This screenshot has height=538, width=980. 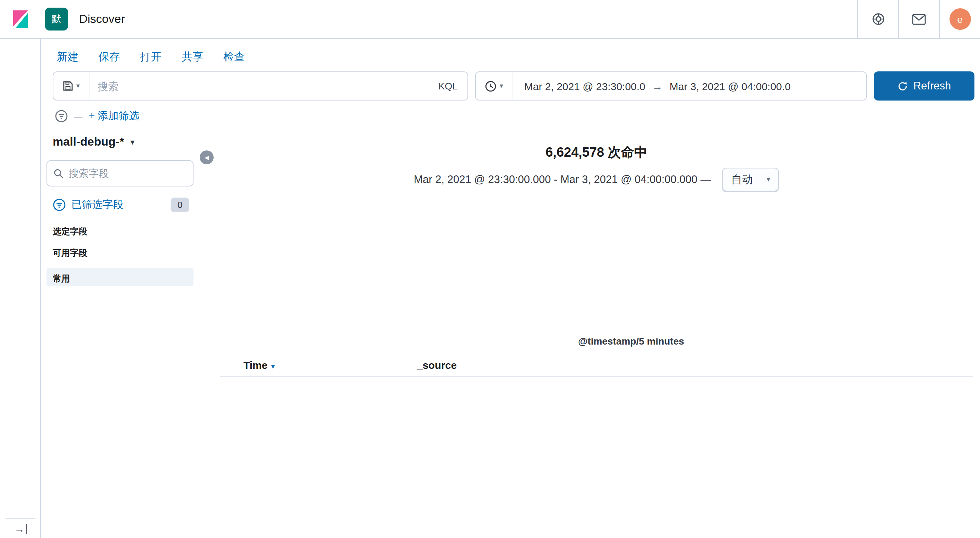 I want to click on help-button, so click(x=878, y=19).